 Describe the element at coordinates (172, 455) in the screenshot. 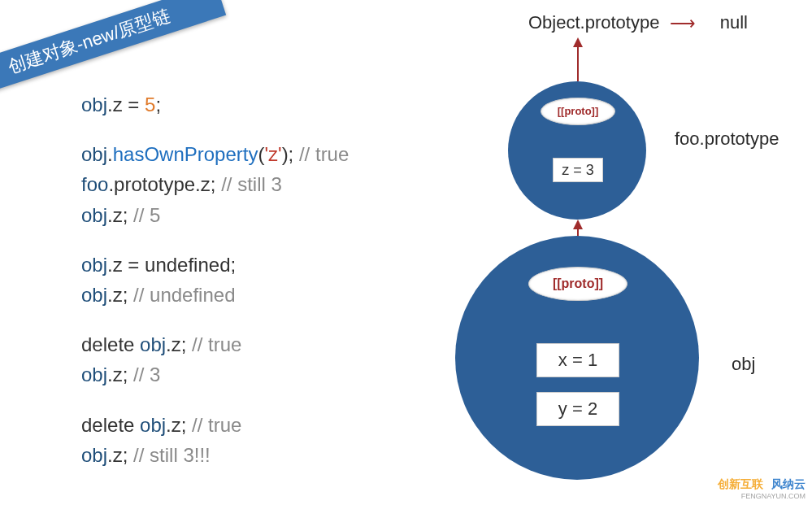

I see `tok: // still 3!!!` at that location.